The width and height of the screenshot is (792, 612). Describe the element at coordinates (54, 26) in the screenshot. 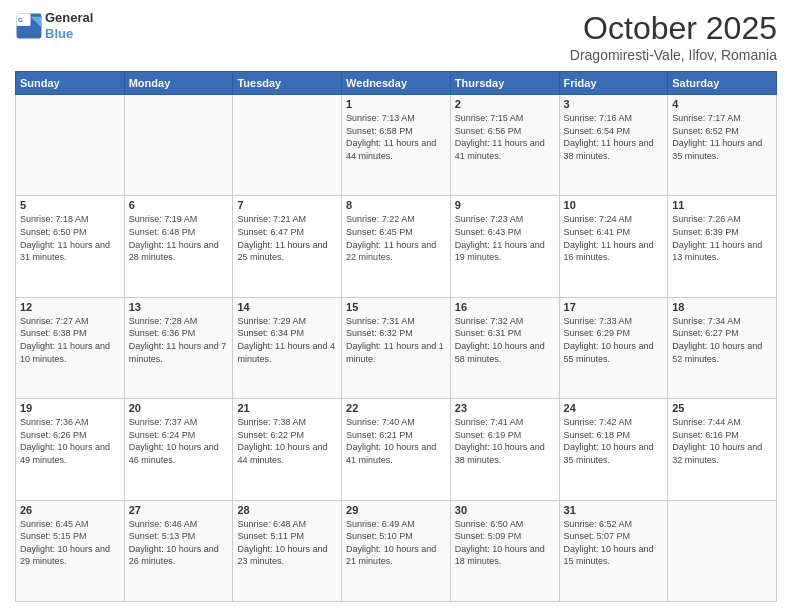

I see `logo: G General Blue` at that location.